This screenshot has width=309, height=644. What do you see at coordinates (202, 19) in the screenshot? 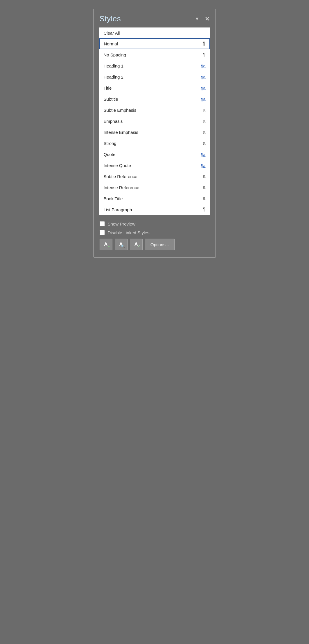
I see `header-controls: ▼ ✕` at bounding box center [202, 19].